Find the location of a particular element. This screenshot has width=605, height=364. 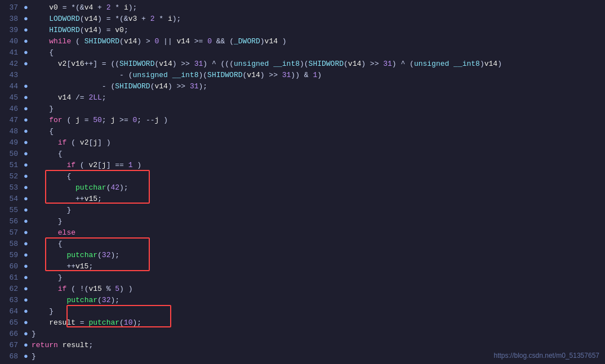

line-content: putchar(42); is located at coordinates (317, 188).